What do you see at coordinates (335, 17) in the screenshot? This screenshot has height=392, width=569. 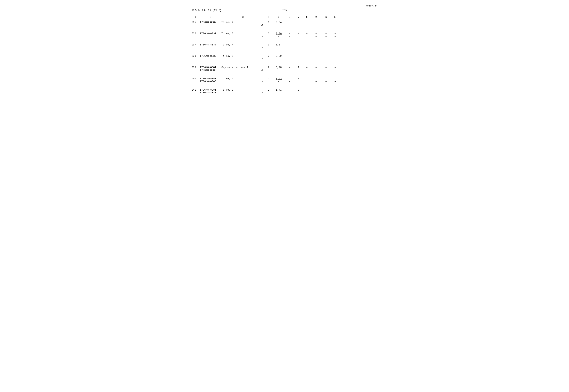 I see `col-header-11: II` at bounding box center [335, 17].